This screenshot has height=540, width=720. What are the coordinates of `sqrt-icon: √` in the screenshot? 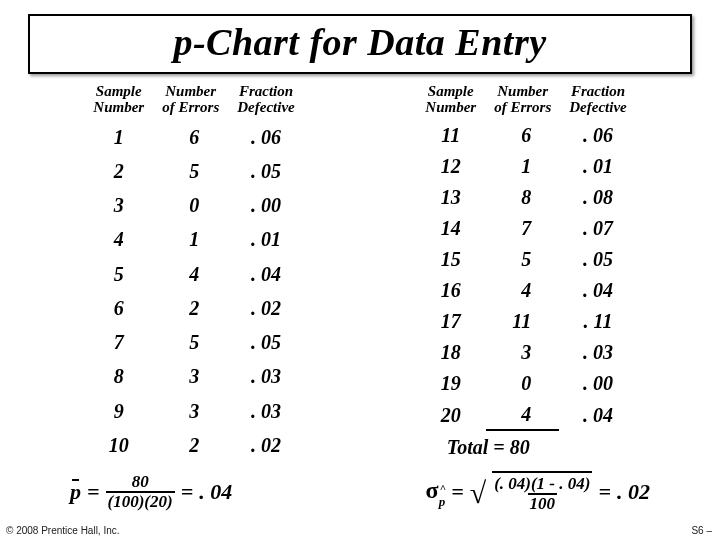 It's located at (478, 492).